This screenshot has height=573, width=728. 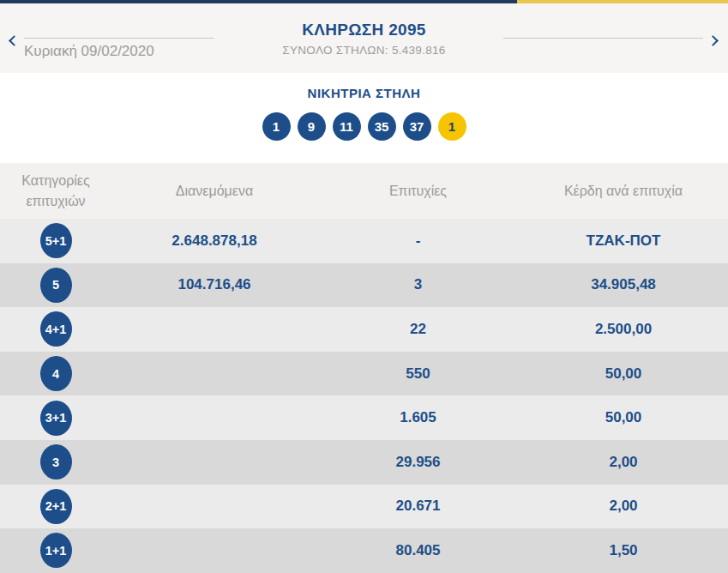 What do you see at coordinates (364, 50) in the screenshot?
I see `total-columns: ΣΥΝΟΛΟ ΣΤΗΛΩΝ: 5.439.816` at bounding box center [364, 50].